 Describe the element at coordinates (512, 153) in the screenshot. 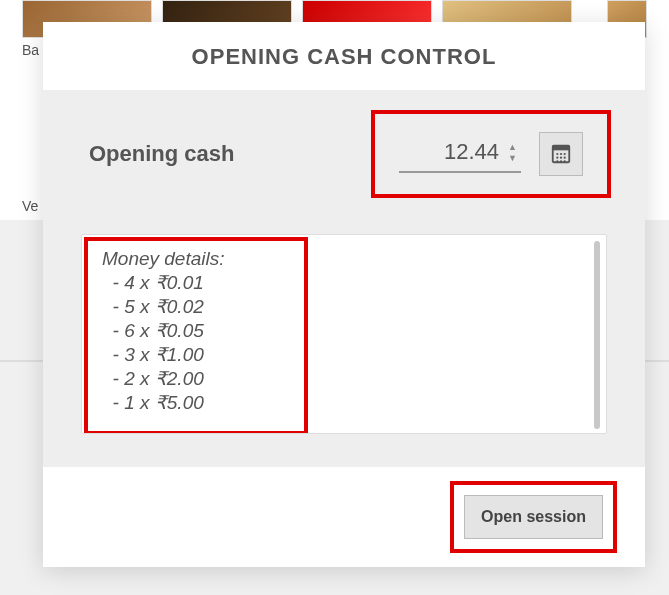

I see `amount-stepper: ▲ ▼` at that location.